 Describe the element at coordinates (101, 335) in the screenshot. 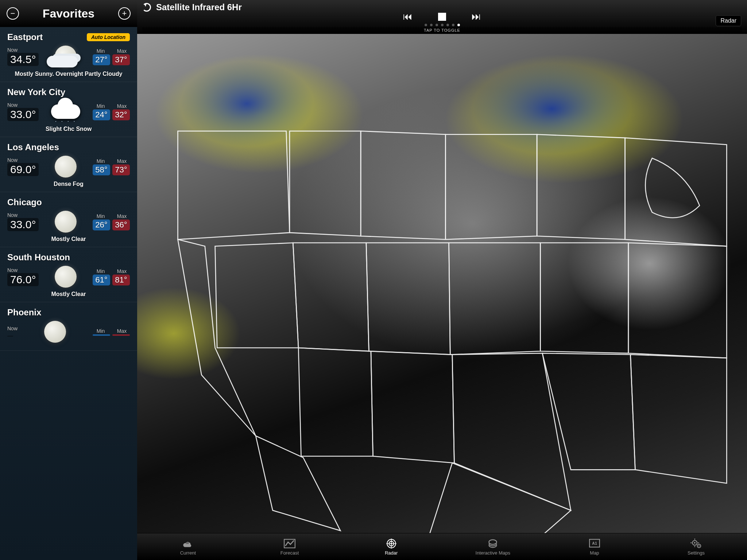

I see `min-temp` at that location.